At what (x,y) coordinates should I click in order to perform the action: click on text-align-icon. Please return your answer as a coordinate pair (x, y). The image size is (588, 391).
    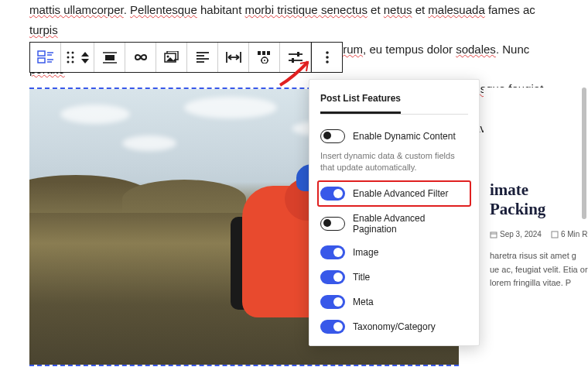
    Looking at the image, I should click on (203, 57).